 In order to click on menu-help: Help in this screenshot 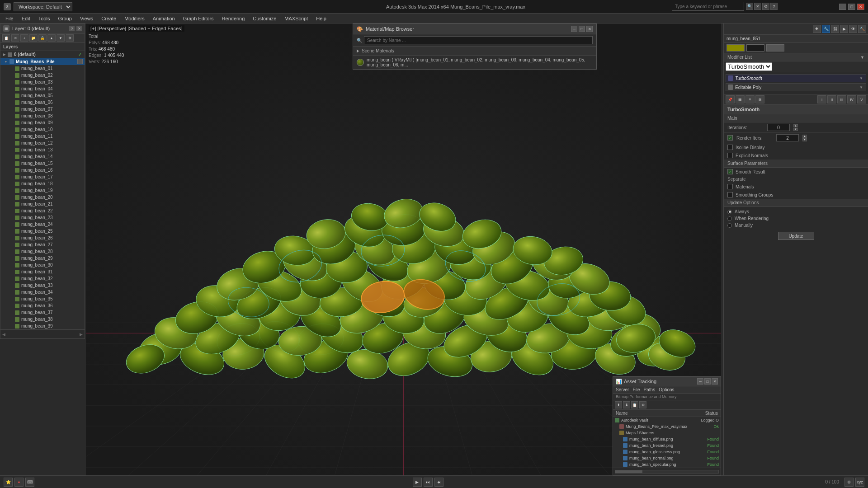, I will do `click(321, 19)`.